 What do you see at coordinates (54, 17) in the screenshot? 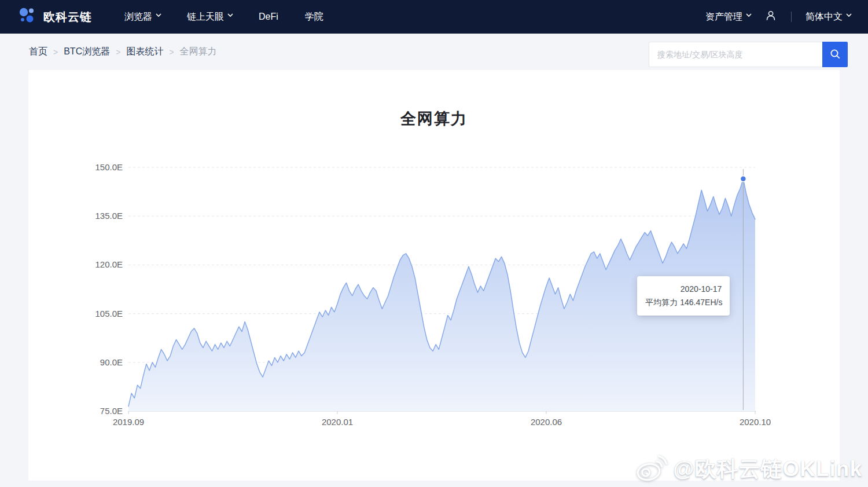
I see `oklink-logo: 欧科云链` at bounding box center [54, 17].